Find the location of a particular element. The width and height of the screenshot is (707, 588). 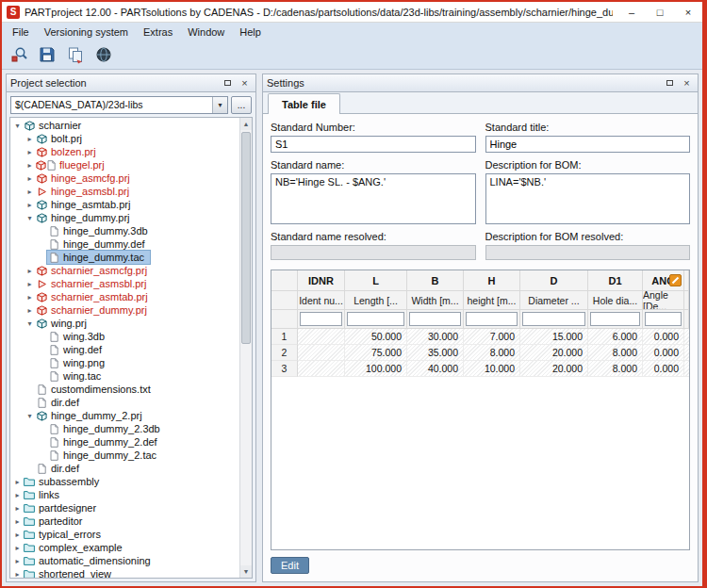

toolbar-button-save is located at coordinates (47, 56).